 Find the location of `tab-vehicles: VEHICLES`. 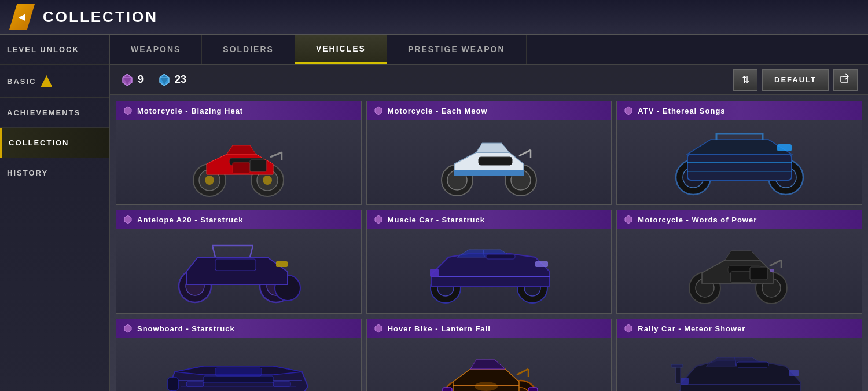

tab-vehicles: VEHICLES is located at coordinates (341, 49).